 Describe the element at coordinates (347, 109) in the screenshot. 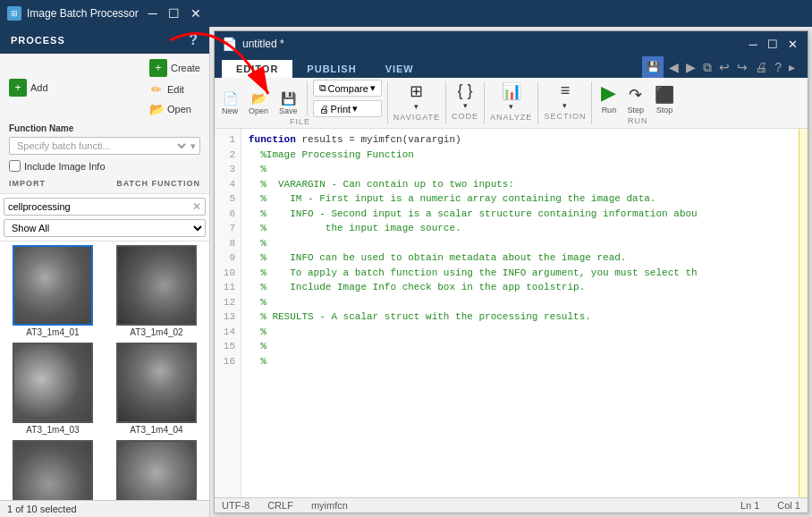

I see `print-button: 🖨 Print ▾` at that location.